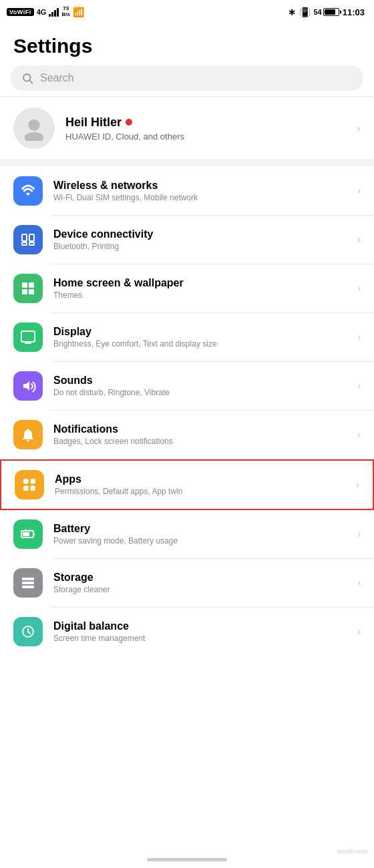 The height and width of the screenshot is (868, 374). Describe the element at coordinates (29, 485) in the screenshot. I see `apps-icon` at that location.